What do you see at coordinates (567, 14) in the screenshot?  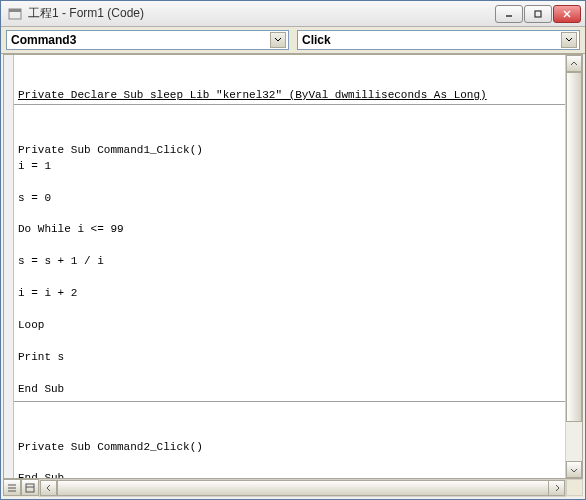 I see `close-button` at bounding box center [567, 14].